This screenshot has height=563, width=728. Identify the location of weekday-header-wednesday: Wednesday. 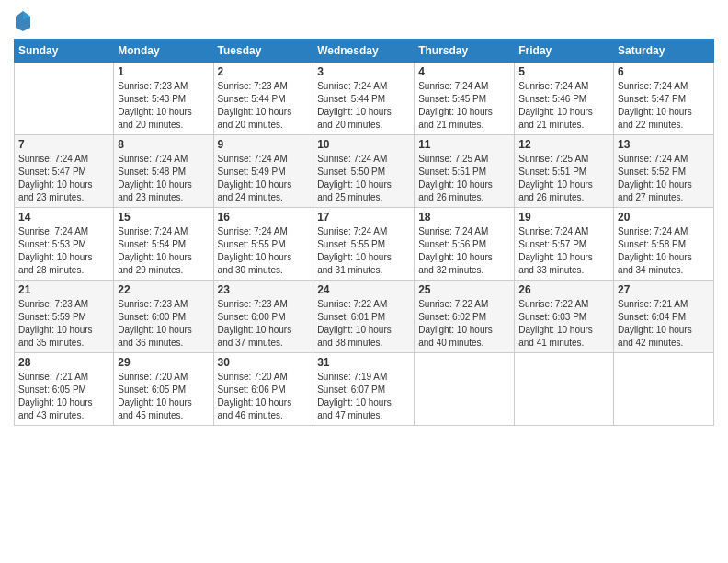
(364, 52).